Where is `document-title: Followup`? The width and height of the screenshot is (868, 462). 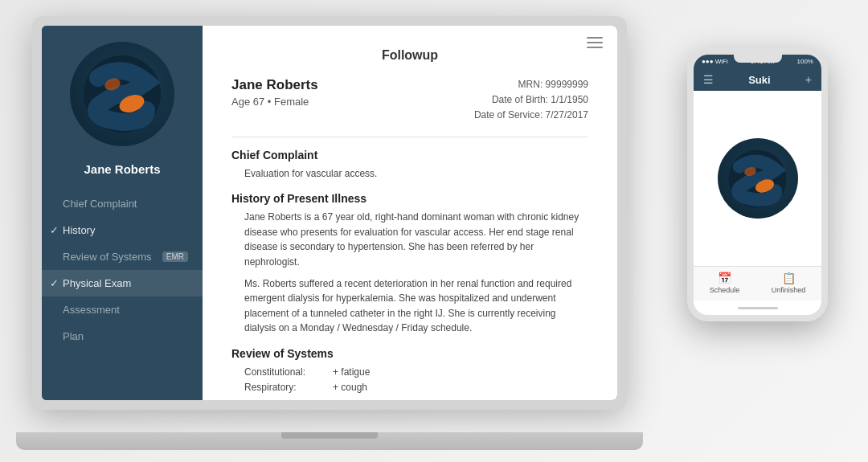
document-title: Followup is located at coordinates (410, 55).